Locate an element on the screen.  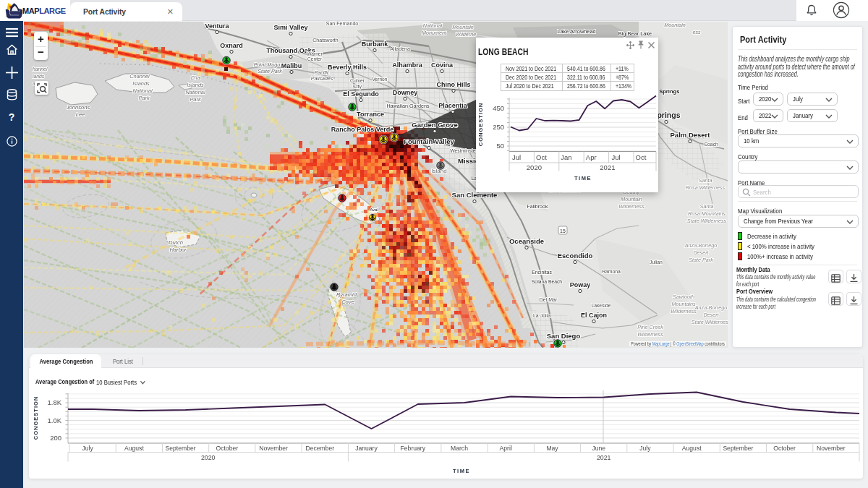
svg-text: Big Bear Lake is located at coordinates (635, 33).